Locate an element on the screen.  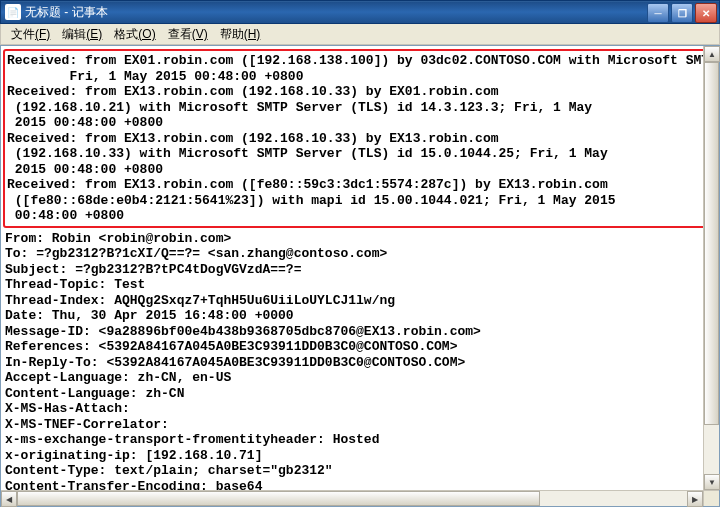
maximize-button: ❐ is located at coordinates (682, 13).